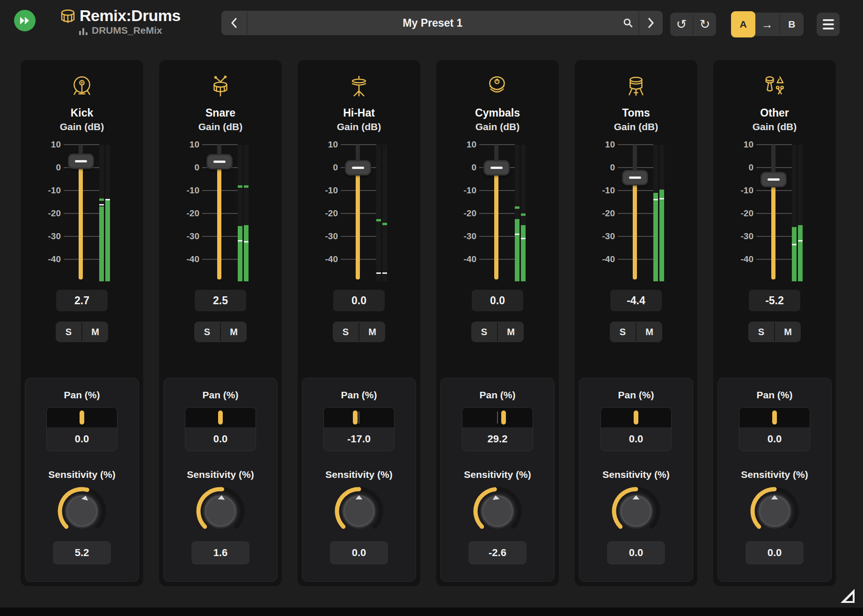  I want to click on meter-peak-hold, so click(240, 186).